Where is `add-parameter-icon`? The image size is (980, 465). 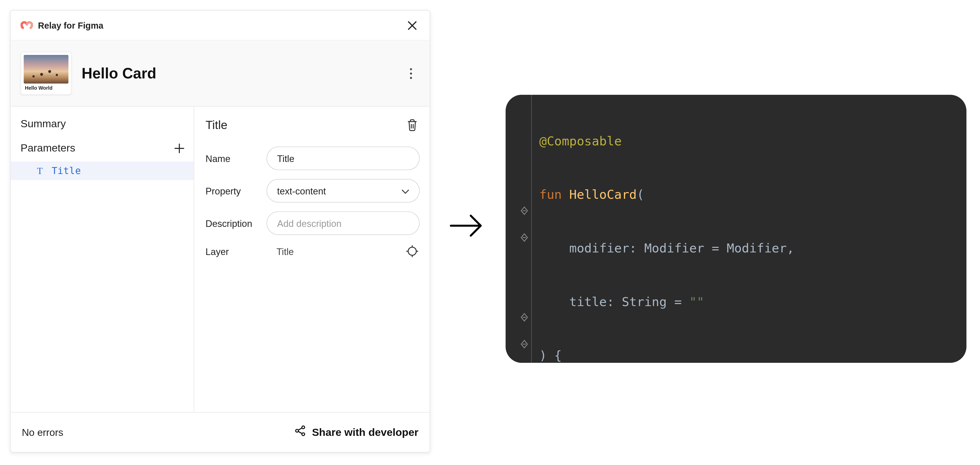 add-parameter-icon is located at coordinates (180, 149).